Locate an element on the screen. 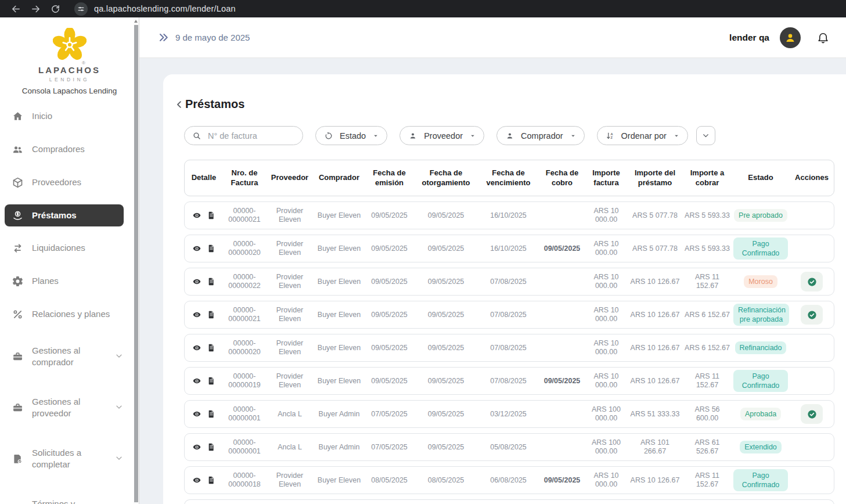 This screenshot has height=504, width=846. percent-icon is located at coordinates (17, 315).